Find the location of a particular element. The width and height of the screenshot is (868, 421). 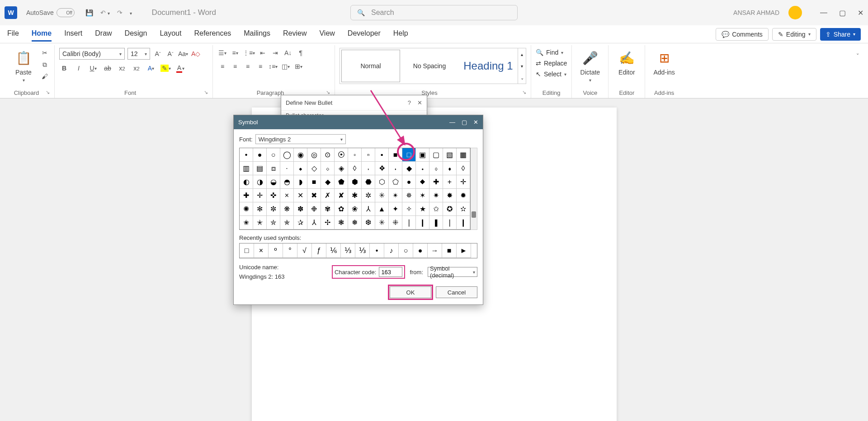

symbol-cell: ✜ is located at coordinates (274, 196).